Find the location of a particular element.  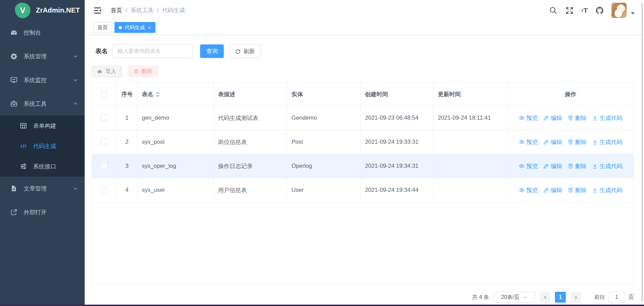

column-header-created: 创建时间 is located at coordinates (397, 94).